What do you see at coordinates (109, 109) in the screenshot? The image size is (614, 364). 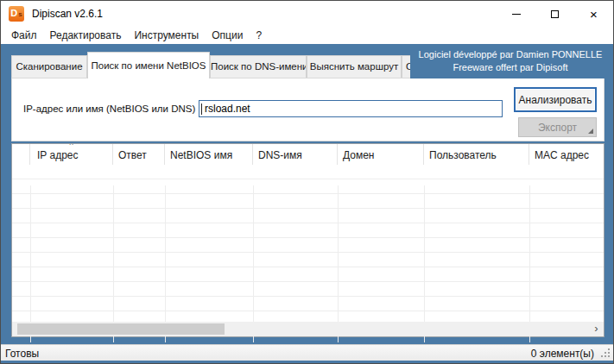 I see `ip-name-label: IP-адрес или имя (NetBIOS или DNS)` at bounding box center [109, 109].